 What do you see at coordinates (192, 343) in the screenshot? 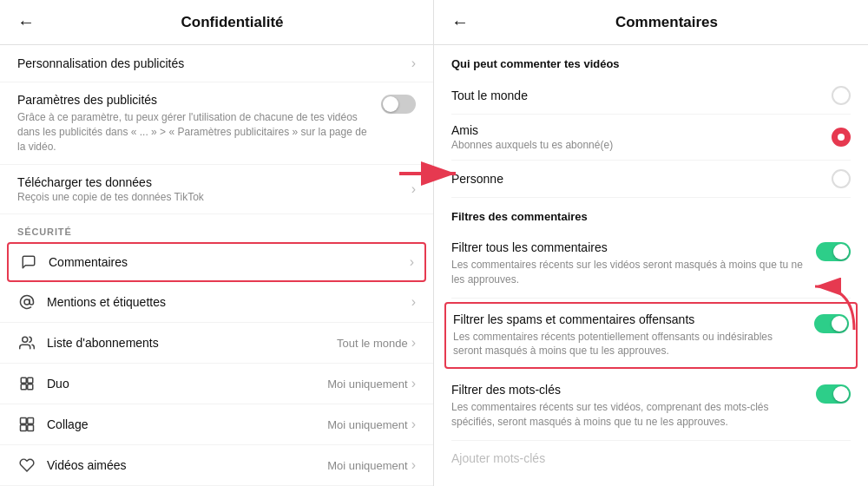
I see `liste-abonnements-label: Liste d'abonnements` at bounding box center [192, 343].